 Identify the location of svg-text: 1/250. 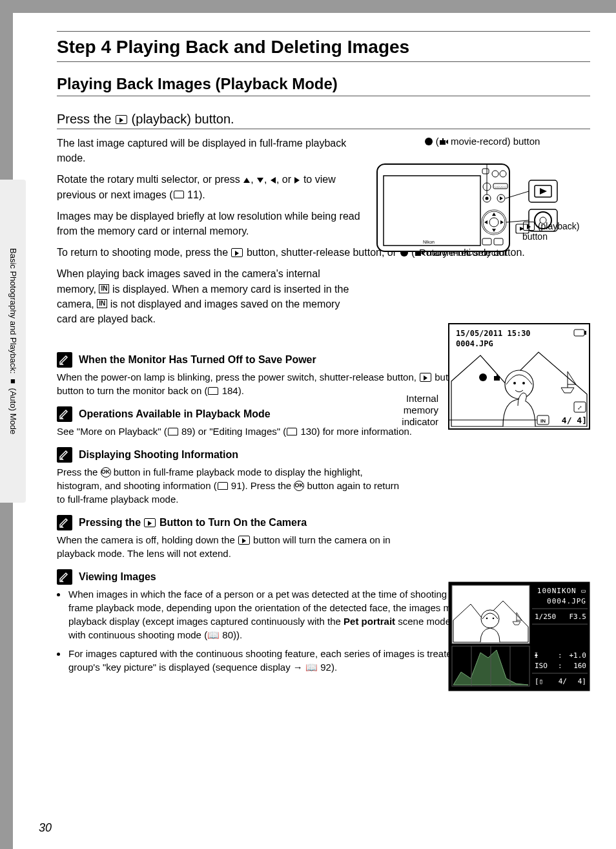
(545, 616).